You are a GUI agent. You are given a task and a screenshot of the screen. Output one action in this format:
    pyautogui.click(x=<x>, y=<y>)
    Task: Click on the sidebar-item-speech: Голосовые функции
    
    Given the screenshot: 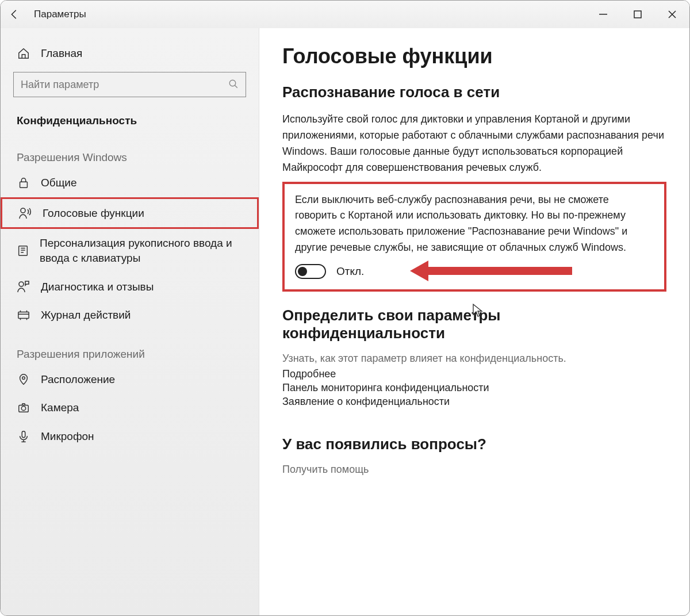 What is the action you would take?
    pyautogui.click(x=130, y=213)
    